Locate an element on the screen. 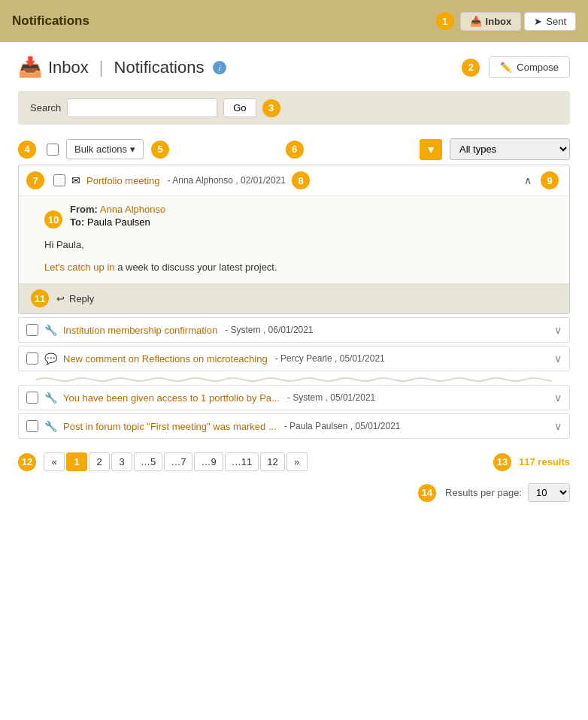  header-nav: 1 📥 Inbox ➤ Sent is located at coordinates (506, 21).